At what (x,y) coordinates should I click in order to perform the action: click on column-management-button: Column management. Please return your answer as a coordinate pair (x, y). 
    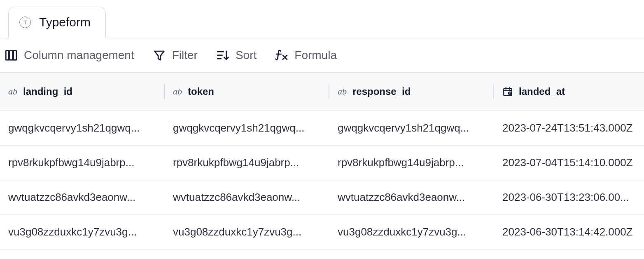
    Looking at the image, I should click on (69, 55).